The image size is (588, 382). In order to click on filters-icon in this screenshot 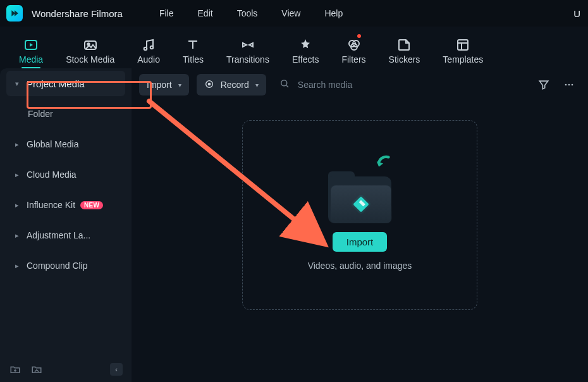, I will do `click(354, 45)`.